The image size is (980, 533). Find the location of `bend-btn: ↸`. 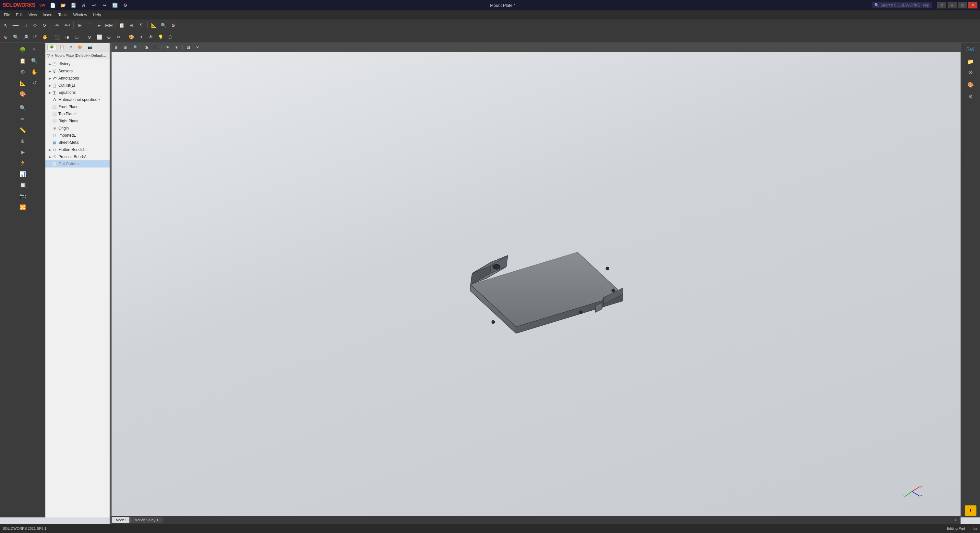

bend-btn: ↸ is located at coordinates (141, 25).